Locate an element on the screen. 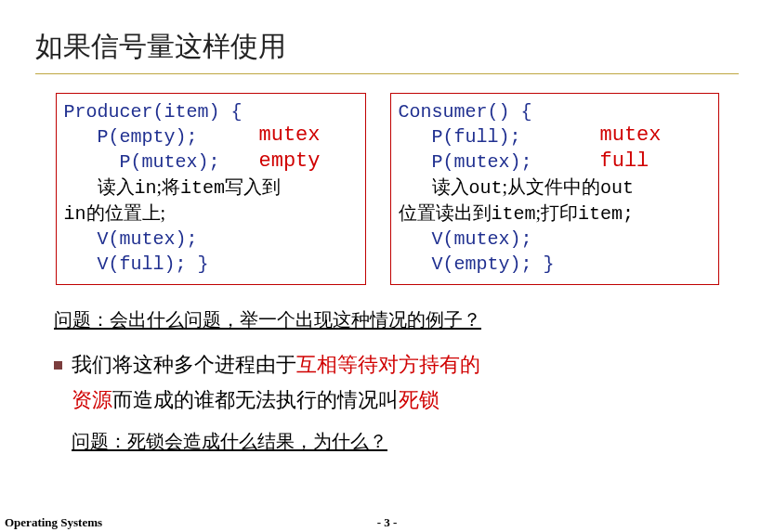  producer-box: Producer(item) { P(empty); P(mutex); 读入i… is located at coordinates (211, 189).